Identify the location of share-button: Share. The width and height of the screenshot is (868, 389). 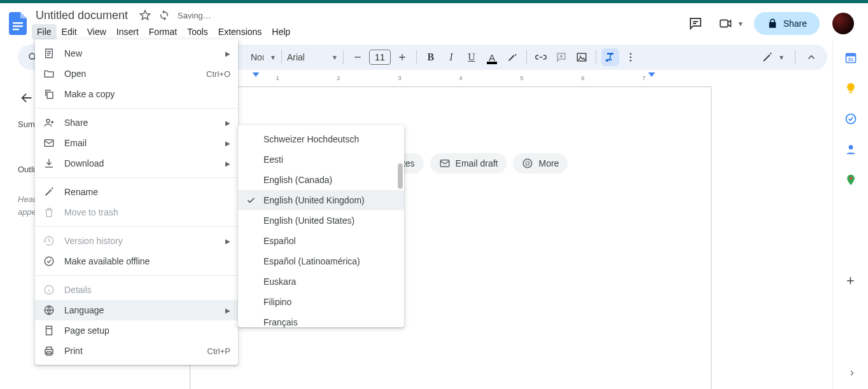
(787, 24).